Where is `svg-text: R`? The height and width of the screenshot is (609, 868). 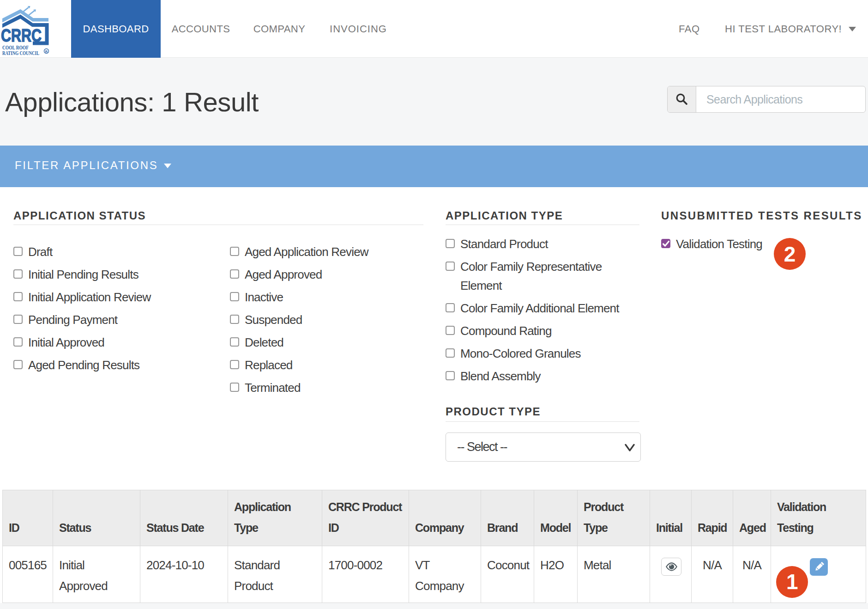
svg-text: R is located at coordinates (47, 52).